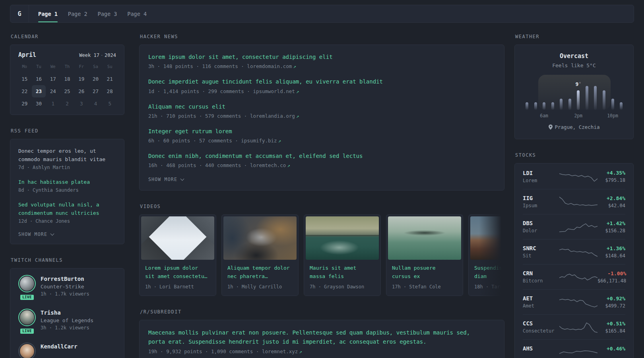 The height and width of the screenshot is (358, 644). What do you see at coordinates (574, 127) in the screenshot?
I see `weather-location: Prague, Czechia` at bounding box center [574, 127].